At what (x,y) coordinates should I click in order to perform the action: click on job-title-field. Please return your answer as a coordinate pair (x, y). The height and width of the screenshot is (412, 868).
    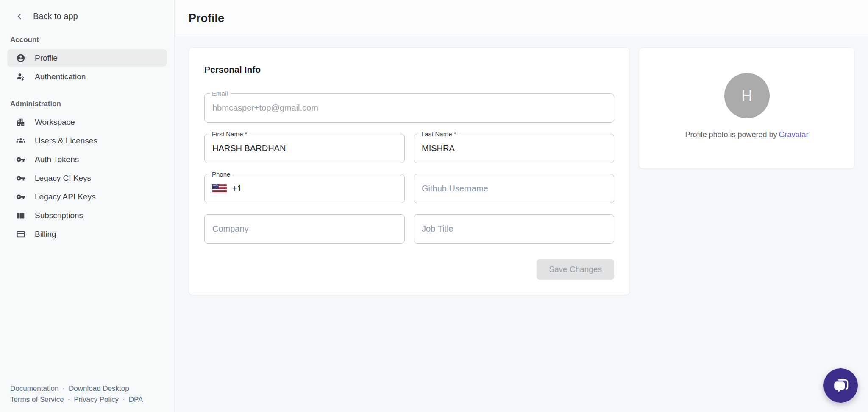
    Looking at the image, I should click on (514, 229).